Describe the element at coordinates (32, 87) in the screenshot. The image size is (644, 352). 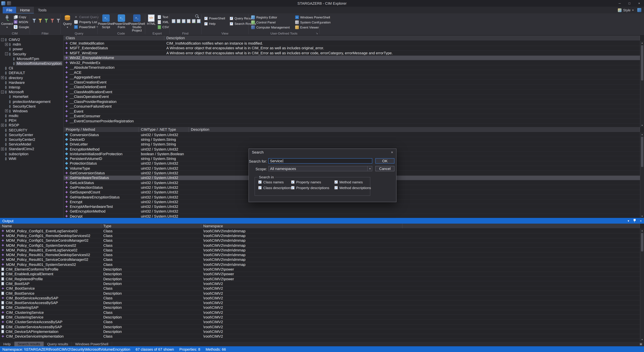
I see `tree-item-interop: {}Interop` at that location.